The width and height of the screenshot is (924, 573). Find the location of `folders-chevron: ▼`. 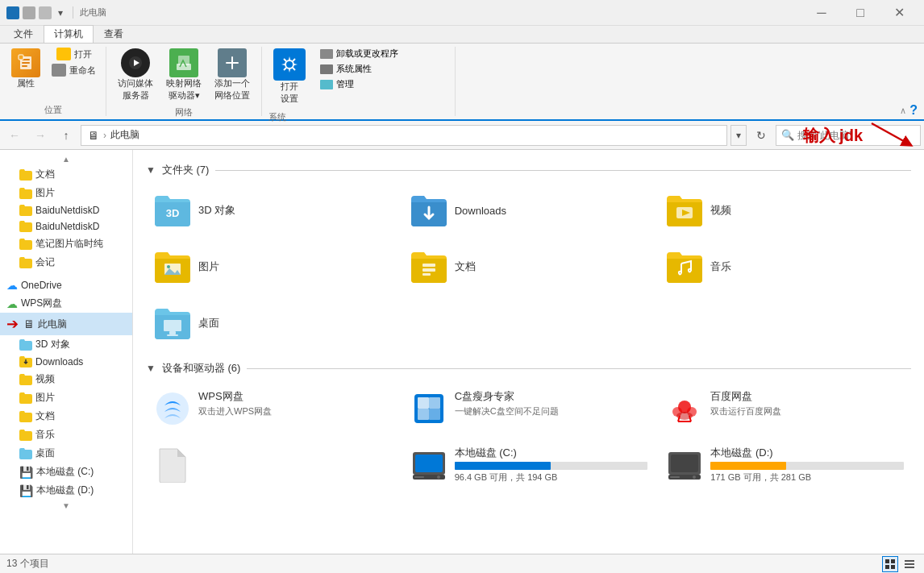

folders-chevron: ▼ is located at coordinates (151, 170).